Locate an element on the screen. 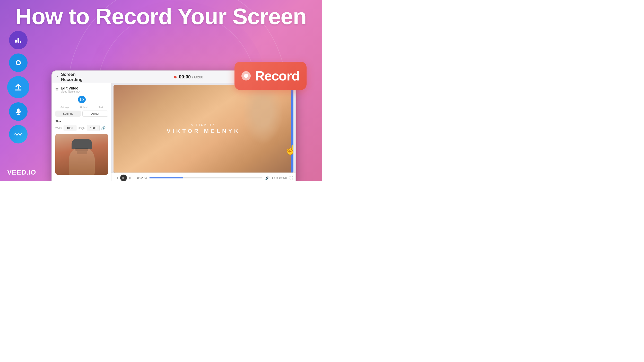 This screenshot has width=644, height=362. fit-screen-button: Fit to Screen is located at coordinates (280, 178).